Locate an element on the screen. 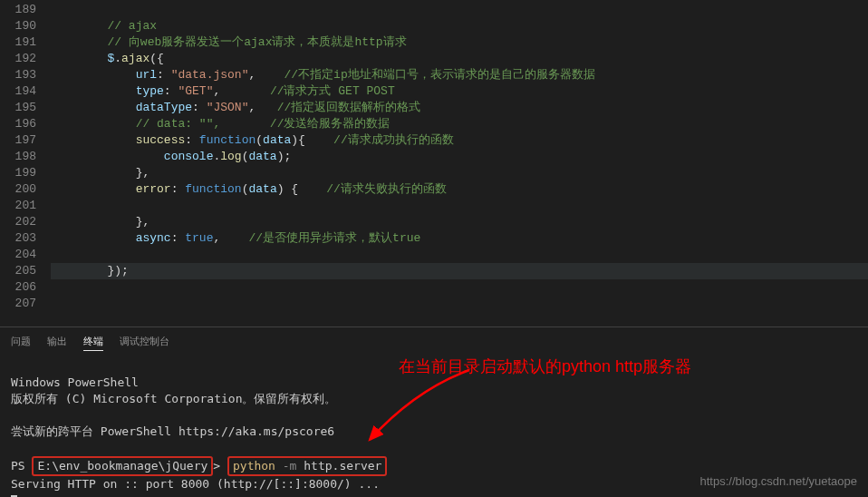 The height and width of the screenshot is (497, 868). line-number: 196 is located at coordinates (18, 124).